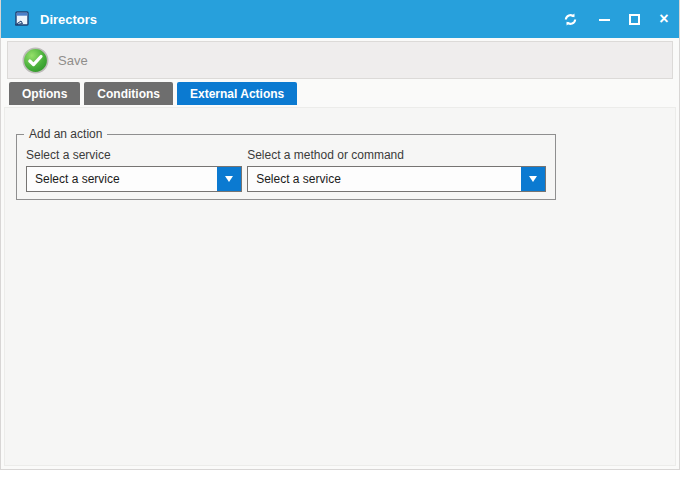  What do you see at coordinates (44, 94) in the screenshot?
I see `tab-options: Options` at bounding box center [44, 94].